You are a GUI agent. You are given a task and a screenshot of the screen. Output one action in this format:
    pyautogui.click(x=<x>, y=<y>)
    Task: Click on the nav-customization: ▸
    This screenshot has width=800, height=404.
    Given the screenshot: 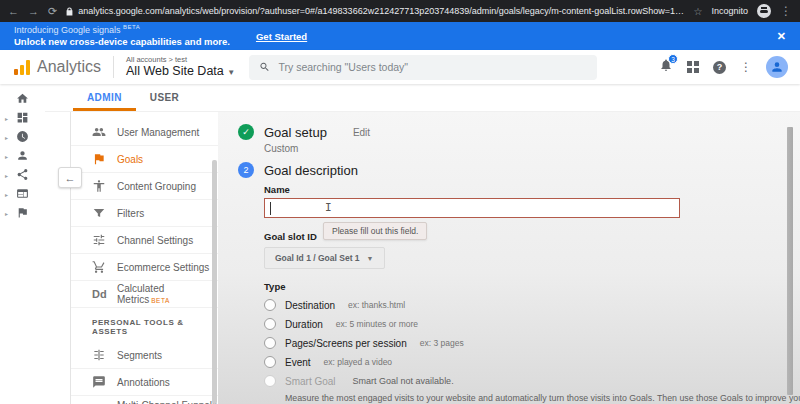 What is the action you would take?
    pyautogui.click(x=22, y=118)
    